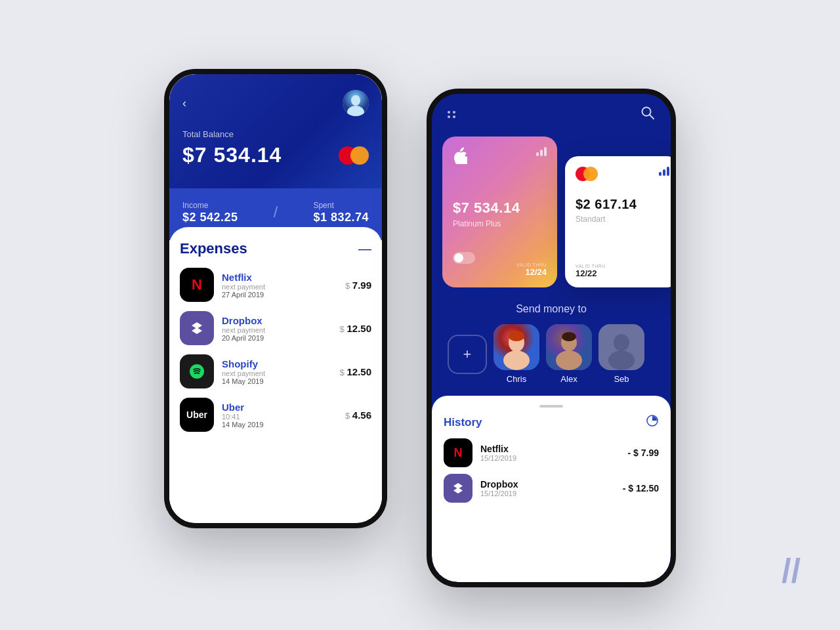 The height and width of the screenshot is (630, 840). Describe the element at coordinates (452, 114) in the screenshot. I see `menu-dots-icon` at that location.